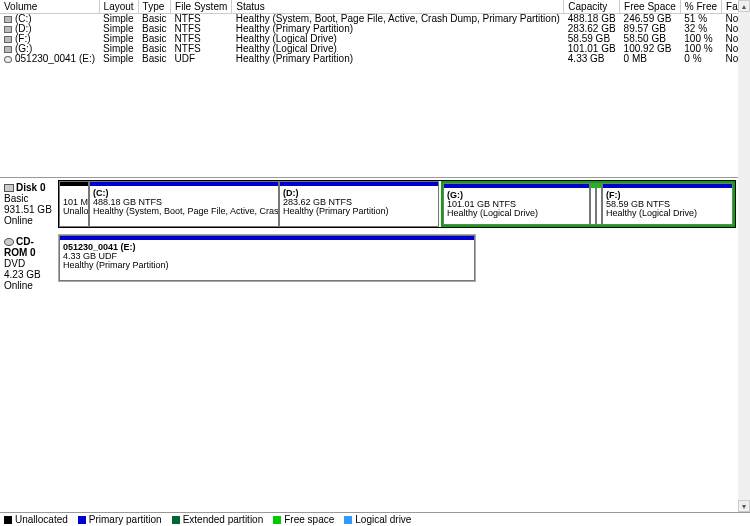 The image size is (750, 526). What do you see at coordinates (375, 204) in the screenshot?
I see `disk-0-row: Disk 0 Basic 931.51 GB Online 101 MBUnal…` at bounding box center [375, 204].